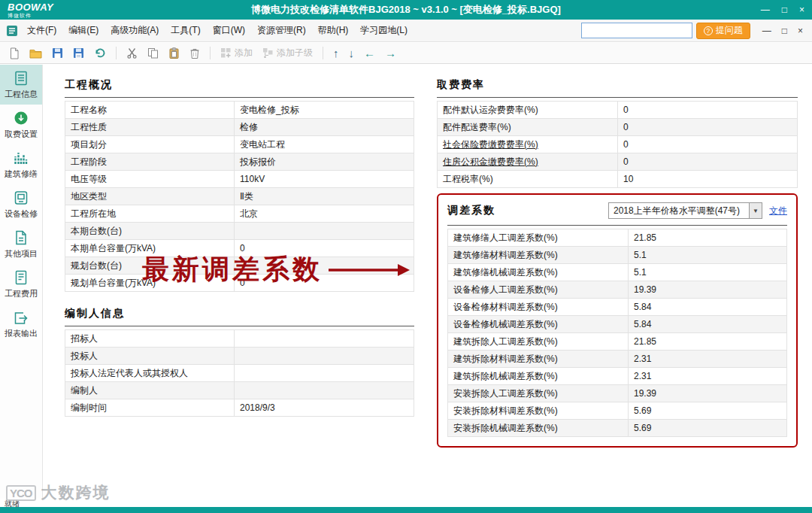  I want to click on child-restore-icon: □, so click(785, 31).